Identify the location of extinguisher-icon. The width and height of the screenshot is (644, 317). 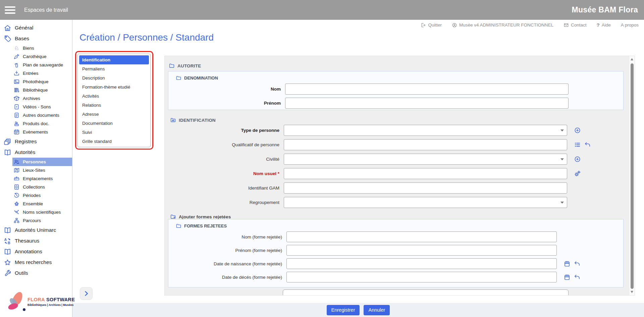
(17, 65).